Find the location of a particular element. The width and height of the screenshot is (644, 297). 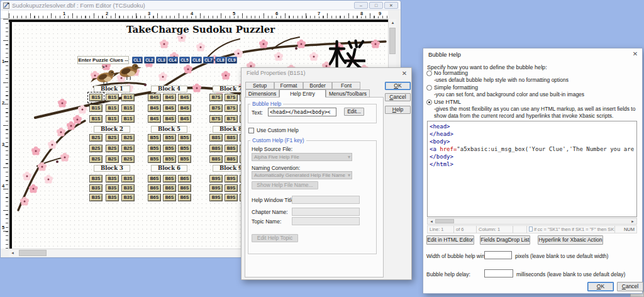

tab-font: Font is located at coordinates (346, 86).